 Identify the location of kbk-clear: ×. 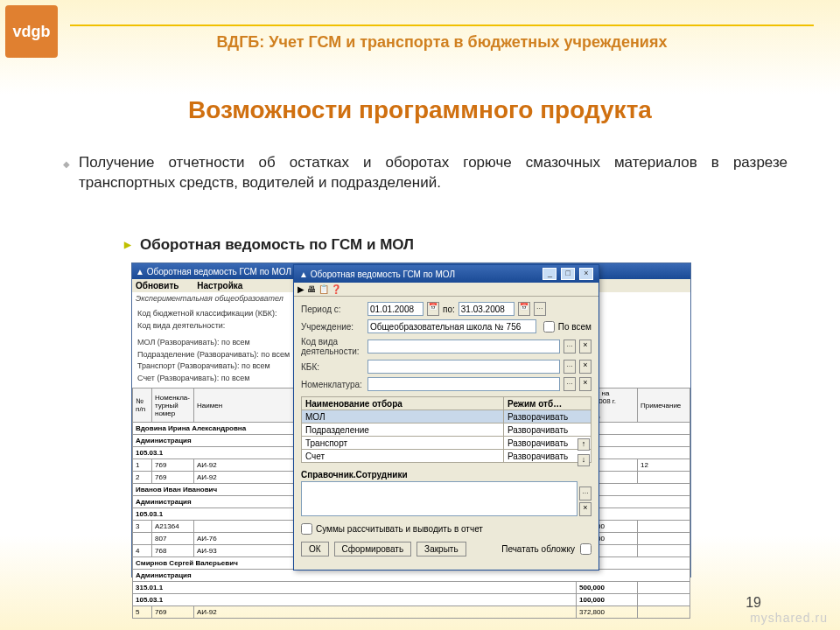
(585, 367).